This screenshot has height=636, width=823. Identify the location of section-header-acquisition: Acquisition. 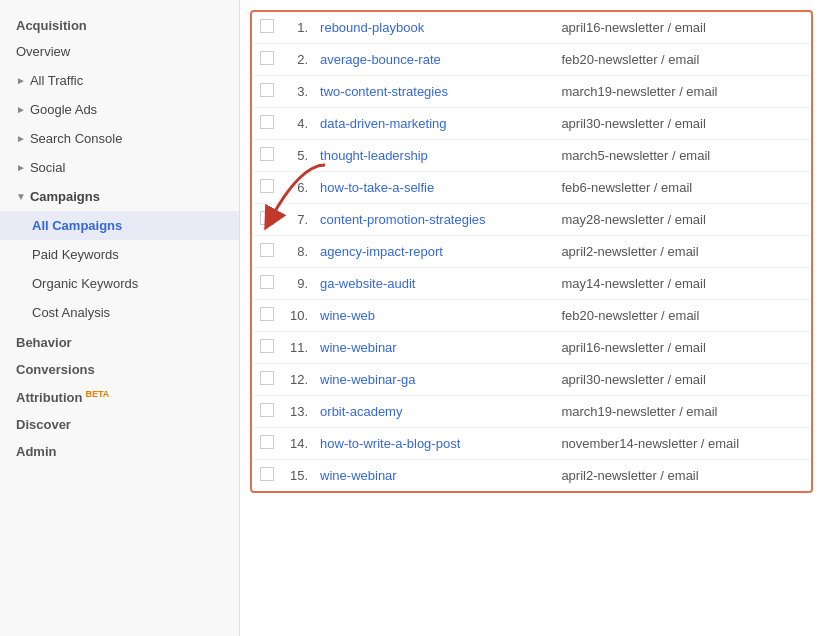
(120, 24).